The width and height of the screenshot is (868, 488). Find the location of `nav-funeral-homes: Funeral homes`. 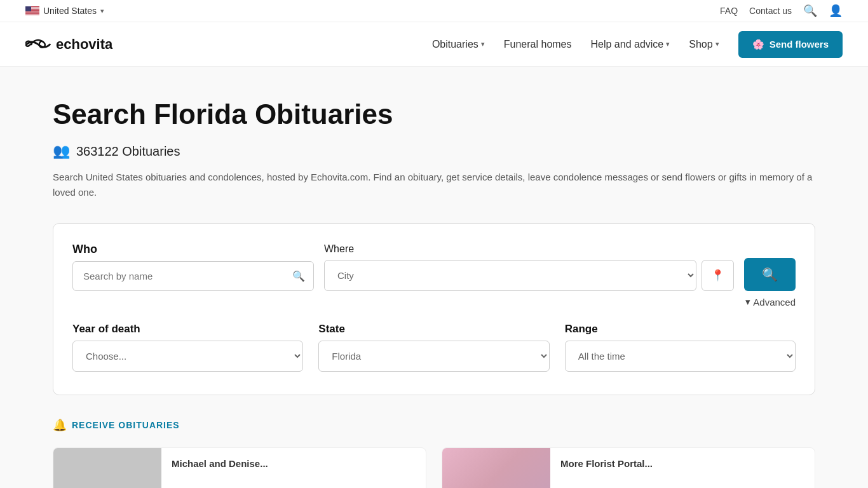

nav-funeral-homes: Funeral homes is located at coordinates (538, 44).